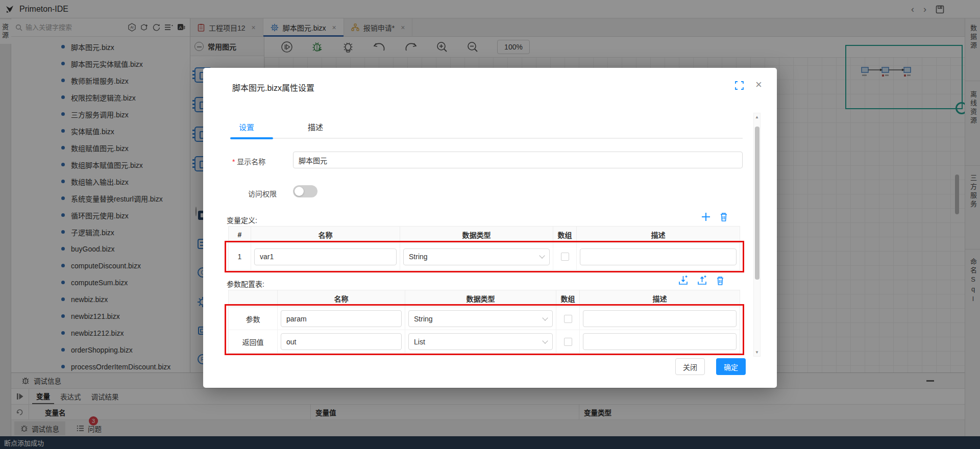  Describe the element at coordinates (252, 138) in the screenshot. I see `active-tab-indicator` at that location.